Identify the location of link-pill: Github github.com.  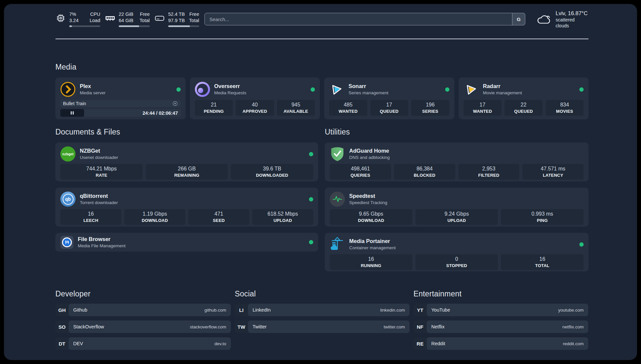
(150, 310).